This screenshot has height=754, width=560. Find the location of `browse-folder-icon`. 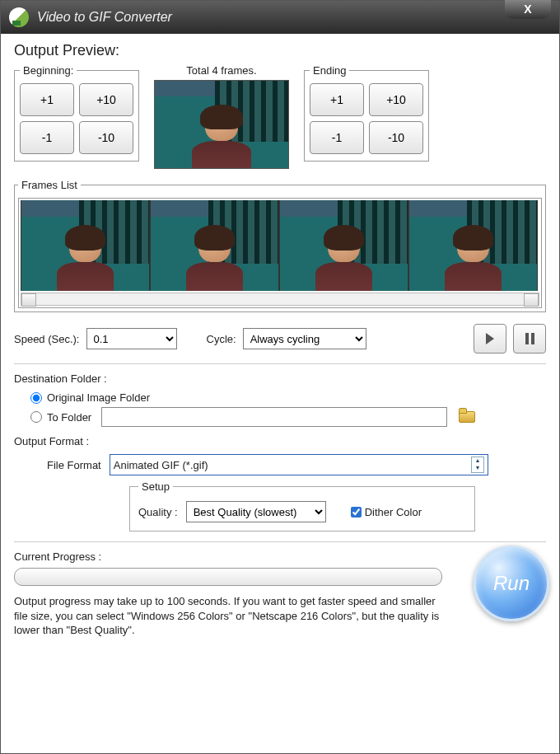

browse-folder-icon is located at coordinates (467, 417).